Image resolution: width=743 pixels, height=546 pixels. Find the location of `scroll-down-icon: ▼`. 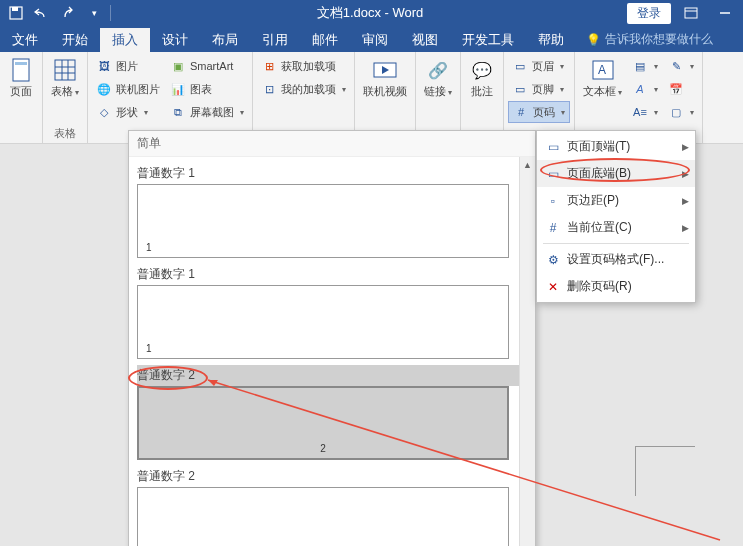

scroll-down-icon: ▼ is located at coordinates (528, 544).